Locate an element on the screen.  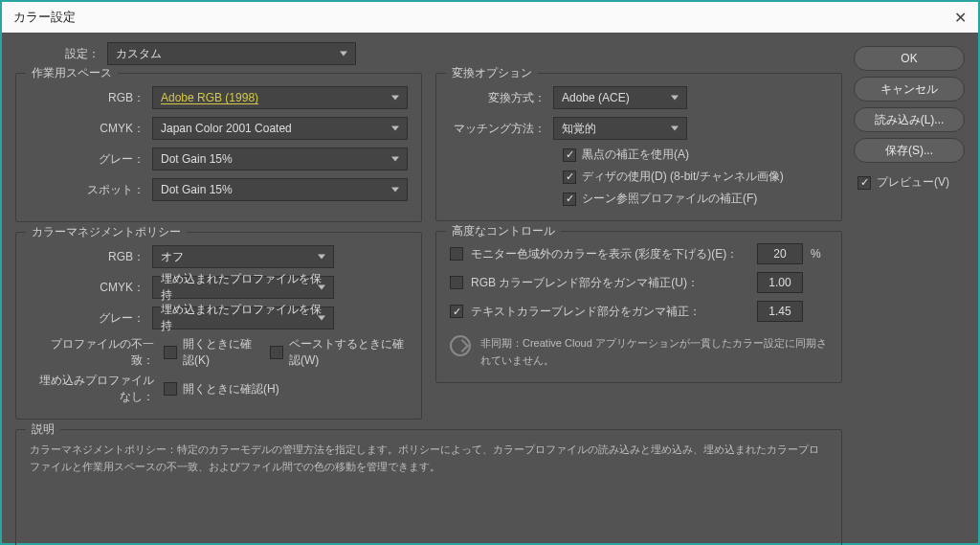
spot-select: Dot Gain 15% is located at coordinates (279, 190).